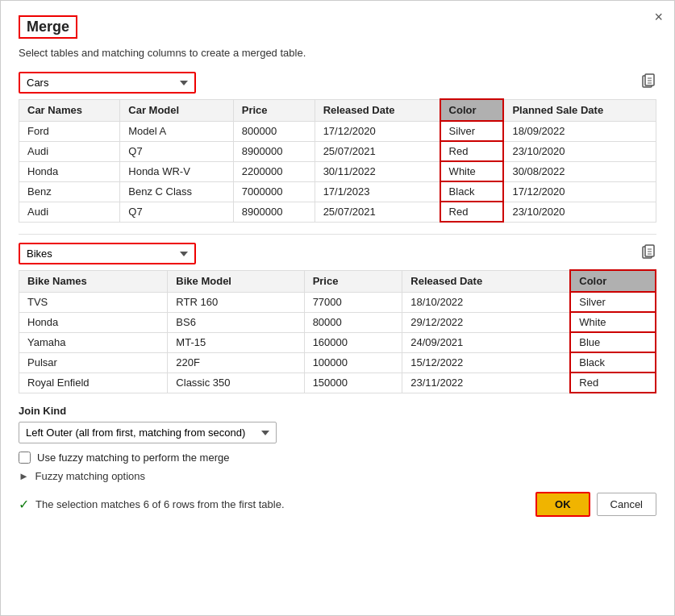 This screenshot has width=675, height=616. What do you see at coordinates (648, 83) in the screenshot?
I see `cars-action-icon` at bounding box center [648, 83].